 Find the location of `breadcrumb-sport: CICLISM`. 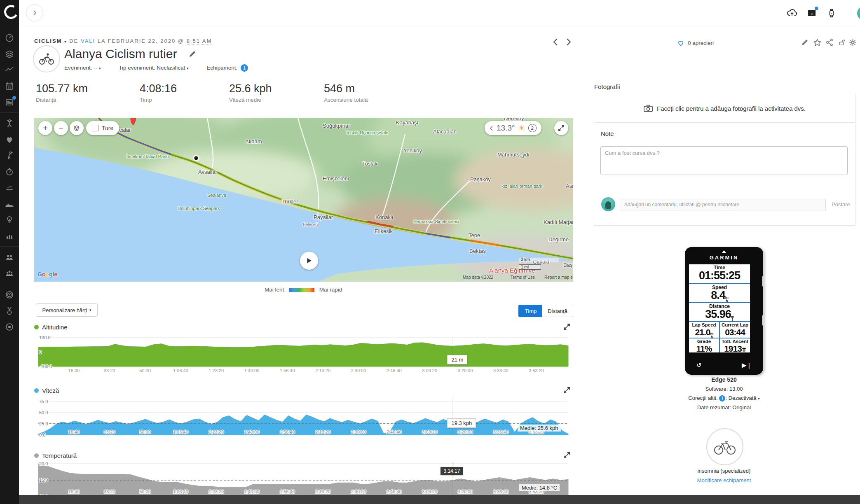

breadcrumb-sport: CICLISM is located at coordinates (48, 41).